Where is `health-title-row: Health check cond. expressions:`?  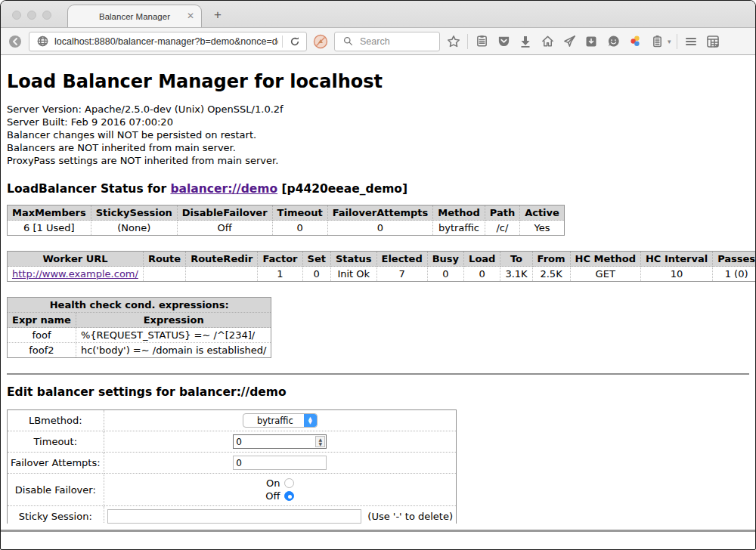
health-title-row: Health check cond. expressions: is located at coordinates (139, 305).